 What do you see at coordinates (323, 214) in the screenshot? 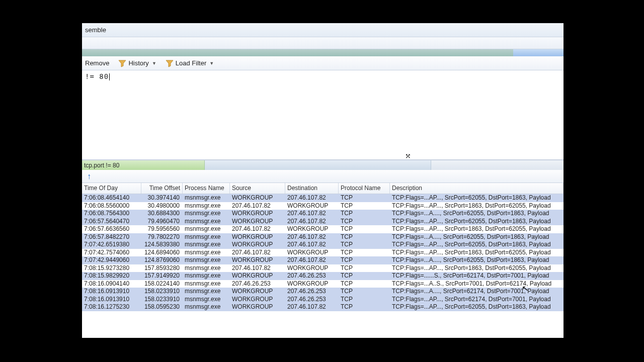
I see `table-row: 7:06:08.756430030.6884300msnmsgr.exeWORK…` at bounding box center [323, 214].